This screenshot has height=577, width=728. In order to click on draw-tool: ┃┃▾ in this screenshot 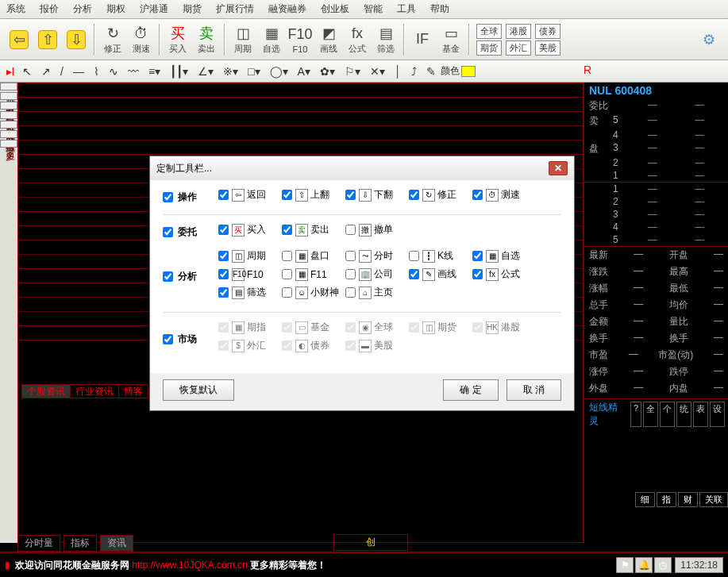, I will do `click(179, 71)`.